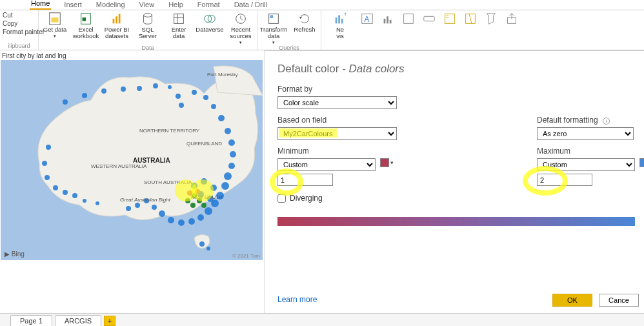  Describe the element at coordinates (306, 198) in the screenshot. I see `diverging-label: Diverging` at that location.